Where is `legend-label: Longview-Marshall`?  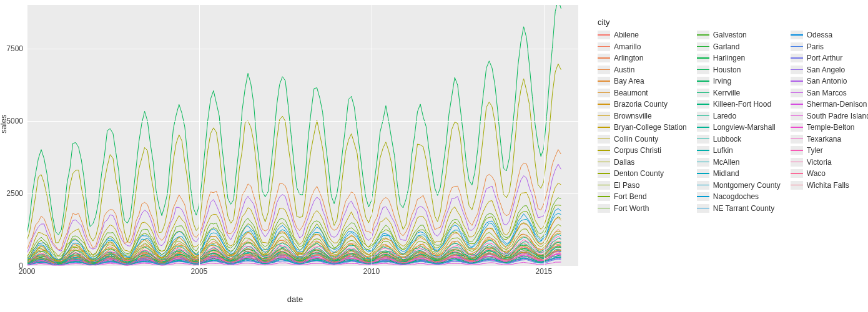
legend-label: Longview-Marshall is located at coordinates (744, 127).